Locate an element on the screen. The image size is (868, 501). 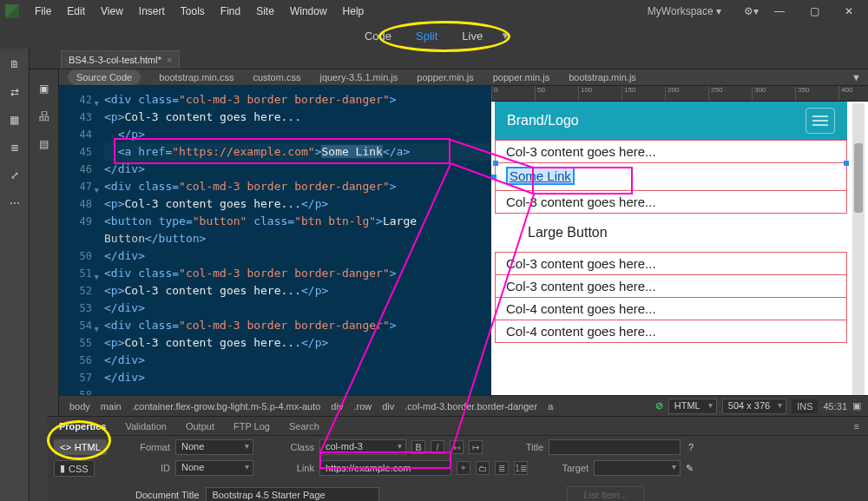
window-close-button: ✕ is located at coordinates (849, 11).